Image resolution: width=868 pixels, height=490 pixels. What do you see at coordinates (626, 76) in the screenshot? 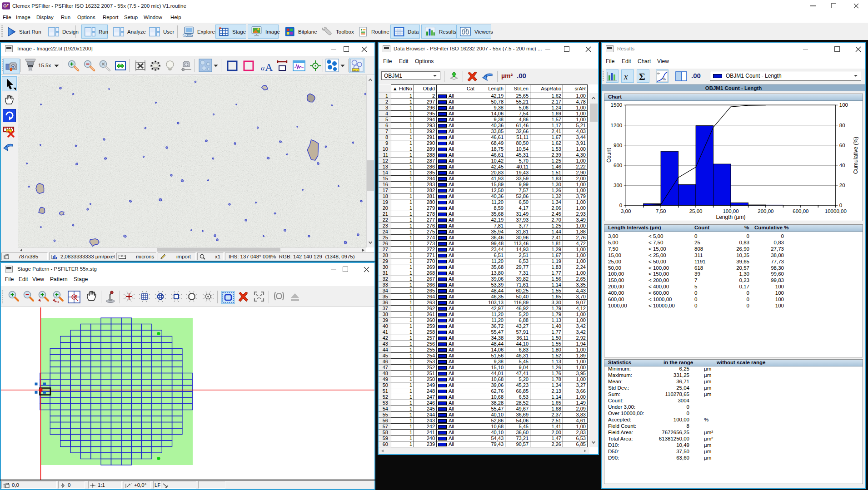
I see `svg-text: x` at bounding box center [626, 76].